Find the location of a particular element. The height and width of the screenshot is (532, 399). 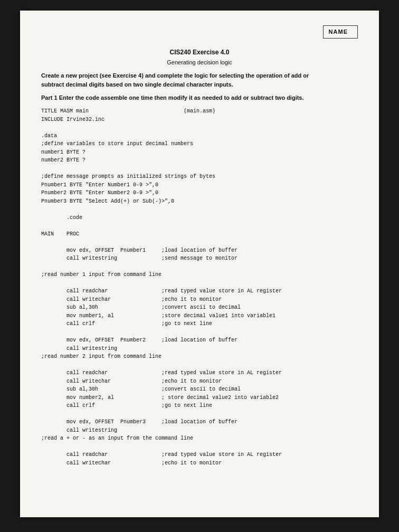

name-box: NAME is located at coordinates (340, 32).